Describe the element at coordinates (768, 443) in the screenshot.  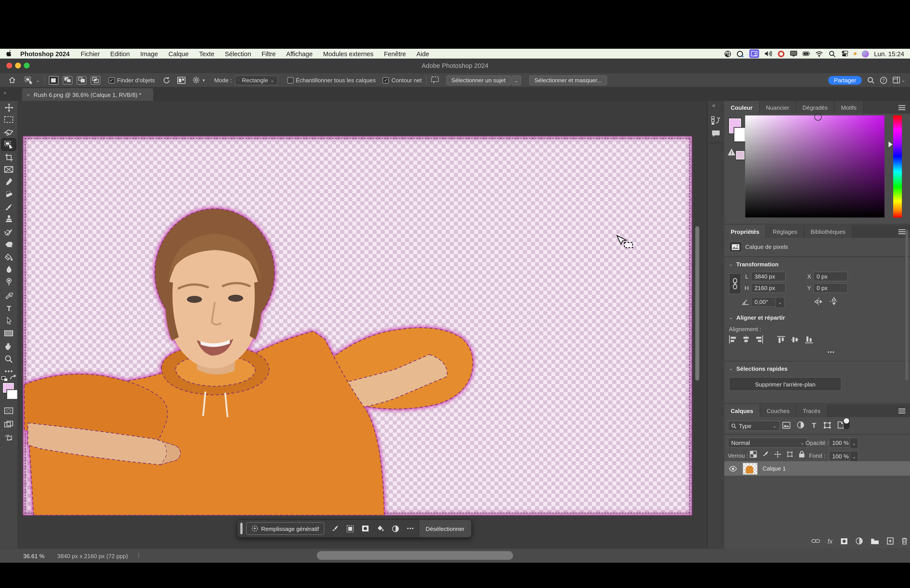
I see `blend-mode-dropdown: Normal ⌄` at that location.